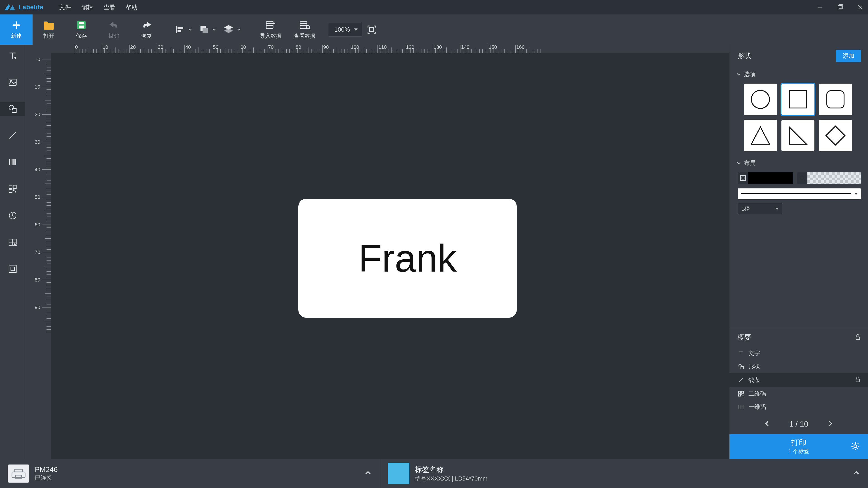 This screenshot has height=488, width=868. Describe the element at coordinates (835, 135) in the screenshot. I see `shape-diamond` at that location.